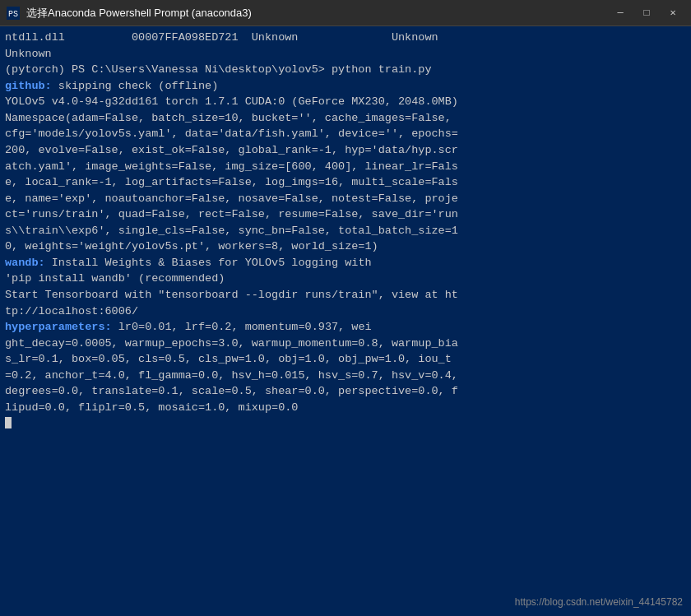 The image size is (691, 616). I want to click on terminal-line: tp://localhost:6006/, so click(346, 312).